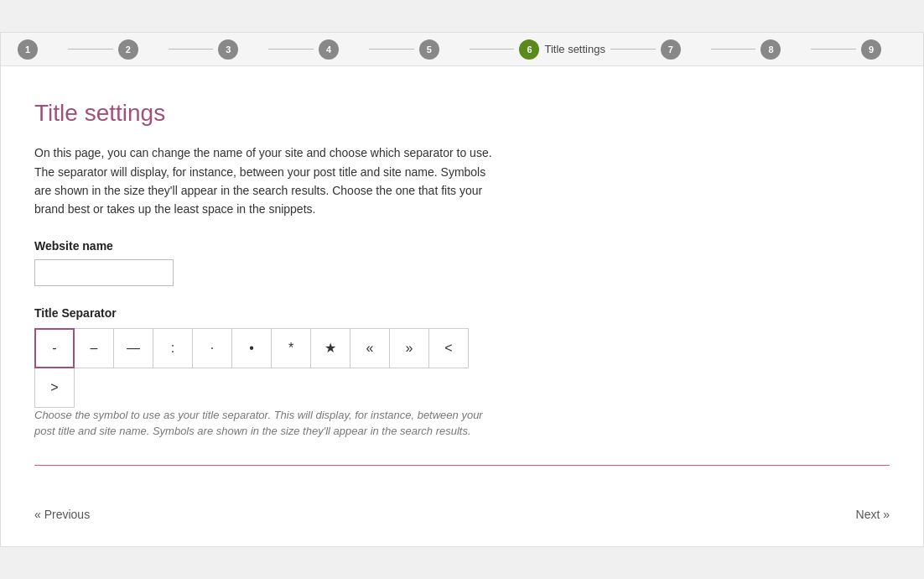 The width and height of the screenshot is (924, 579). I want to click on step-1: 1, so click(40, 50).